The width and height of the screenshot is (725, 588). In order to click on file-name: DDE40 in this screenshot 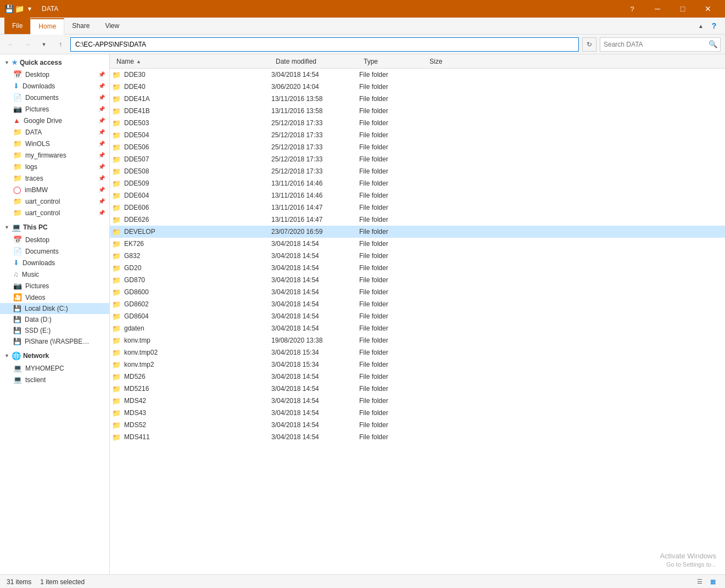, I will do `click(135, 87)`.